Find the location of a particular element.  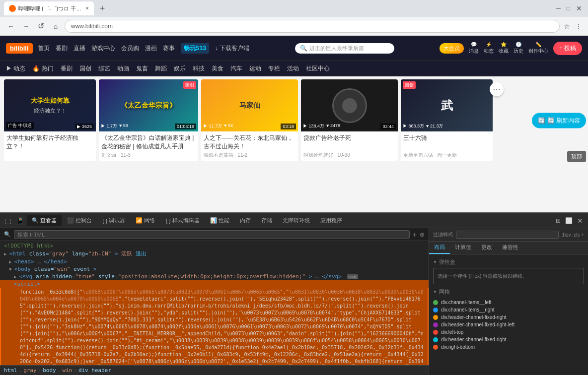

browser-max-icon: □ is located at coordinates (568, 8).